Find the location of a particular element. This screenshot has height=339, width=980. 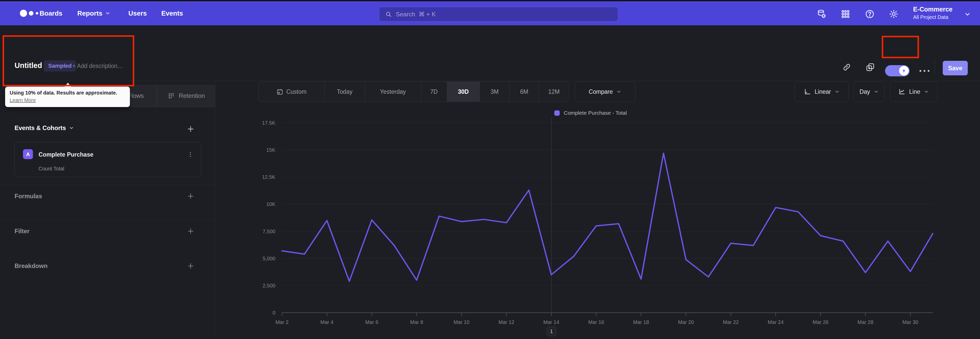

svg-text: Mar 22 is located at coordinates (730, 322).